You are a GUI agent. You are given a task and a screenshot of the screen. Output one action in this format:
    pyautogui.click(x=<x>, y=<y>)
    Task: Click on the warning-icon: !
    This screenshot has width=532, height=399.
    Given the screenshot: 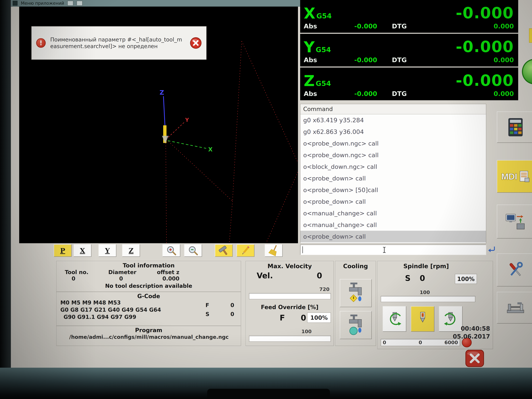 What is the action you would take?
    pyautogui.click(x=41, y=43)
    